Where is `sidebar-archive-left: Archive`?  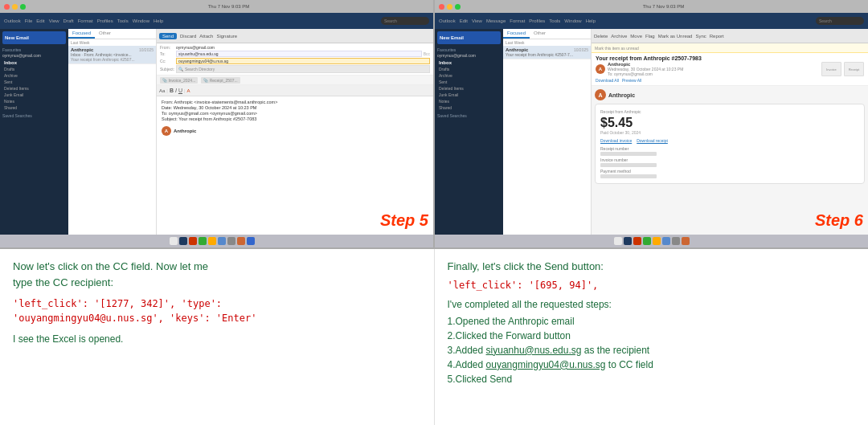 sidebar-archive-left: Archive is located at coordinates (34, 76).